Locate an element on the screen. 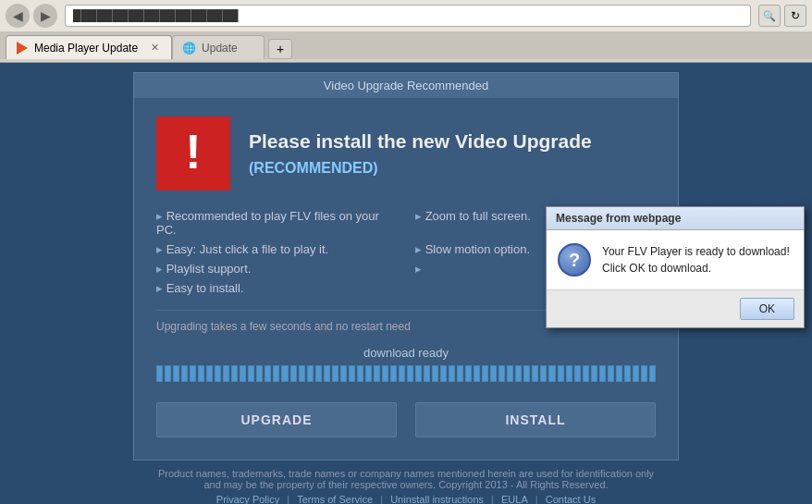  tab-label: Media Player Update is located at coordinates (86, 48).